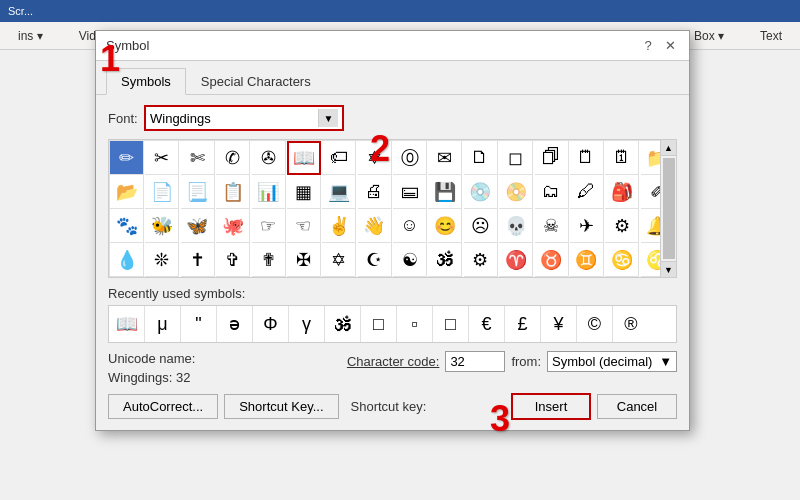  Describe the element at coordinates (392, 324) in the screenshot. I see `recently-used-grid: 📖 μ " ə Φ γ 🕉 □ ▫ □ € £ ¥ © ®` at that location.